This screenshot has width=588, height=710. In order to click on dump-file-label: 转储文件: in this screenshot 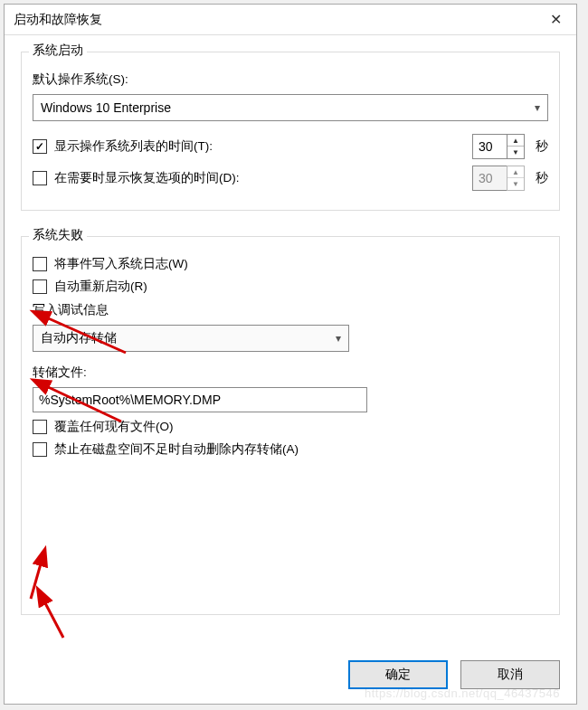, I will do `click(60, 373)`.